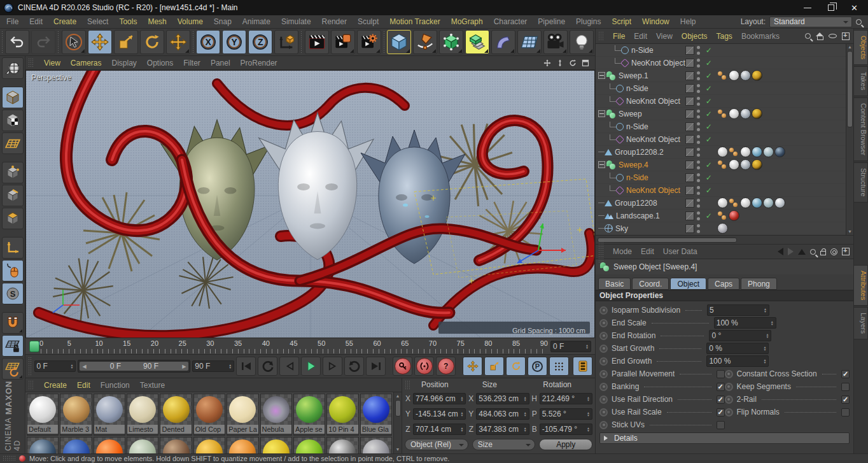  What do you see at coordinates (398, 408) in the screenshot?
I see `scroll-thumb` at bounding box center [398, 408].